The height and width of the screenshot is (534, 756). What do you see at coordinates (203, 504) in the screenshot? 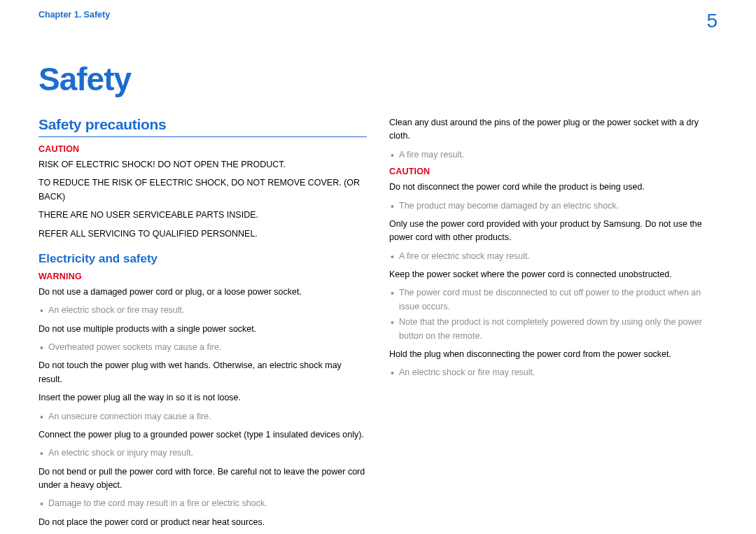
I see `note-text: Damage to the cord may result in a fire …` at bounding box center [203, 504].